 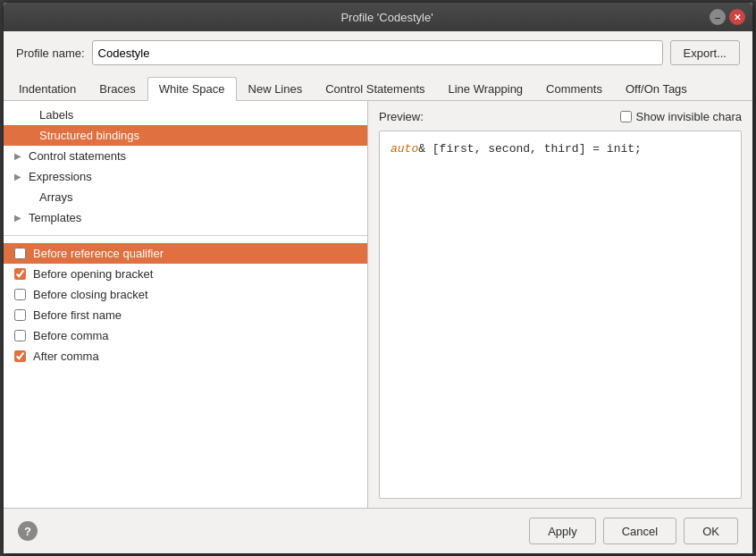 I want to click on option-before-opening-bracket: Before opening bracket, so click(x=186, y=274).